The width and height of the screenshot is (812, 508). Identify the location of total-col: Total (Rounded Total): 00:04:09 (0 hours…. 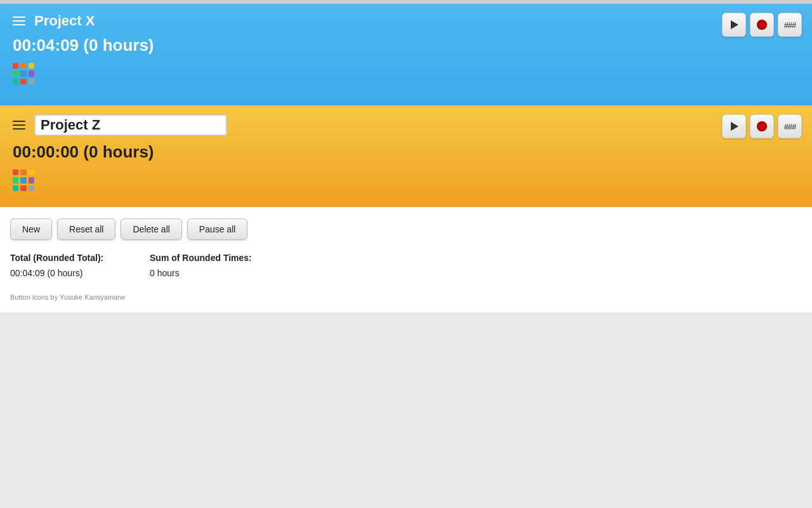
(80, 265).